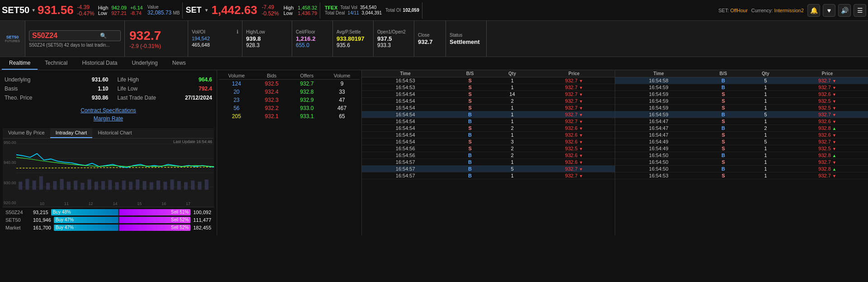 The width and height of the screenshot is (868, 282). Describe the element at coordinates (157, 36) in the screenshot. I see `main-price: 932.7` at that location.